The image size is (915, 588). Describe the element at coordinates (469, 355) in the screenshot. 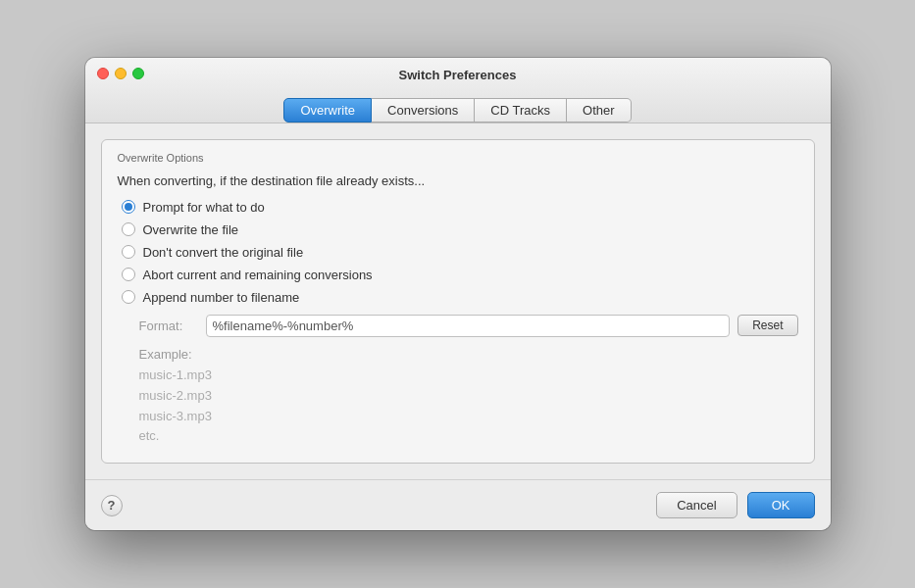

I see `example-label: Example:` at that location.